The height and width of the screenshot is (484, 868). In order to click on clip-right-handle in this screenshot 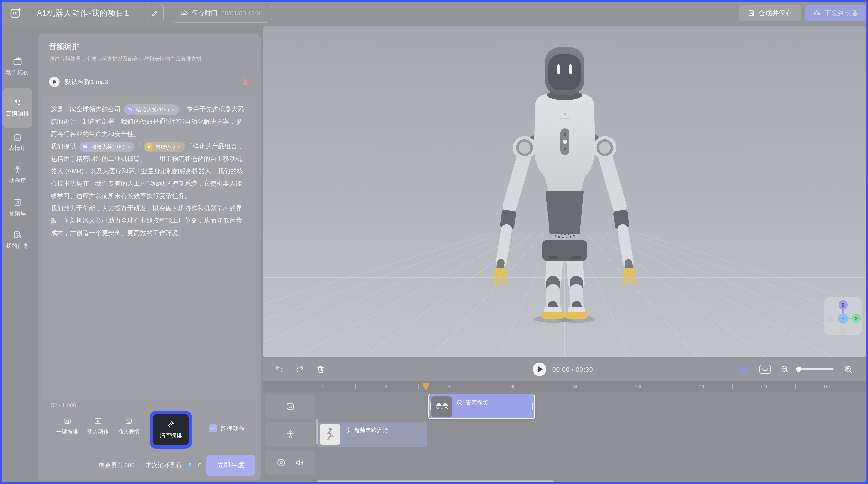, I will do `click(533, 406)`.